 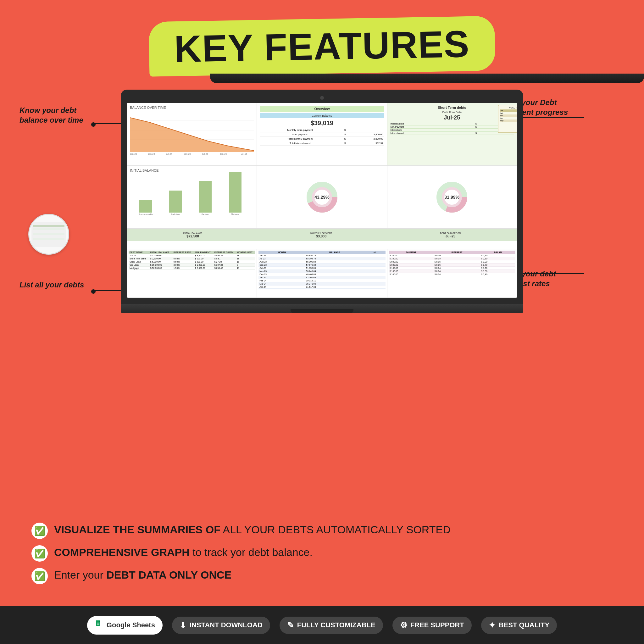 What do you see at coordinates (176, 203) in the screenshot?
I see `bar-study-loan: Study Loan` at bounding box center [176, 203].